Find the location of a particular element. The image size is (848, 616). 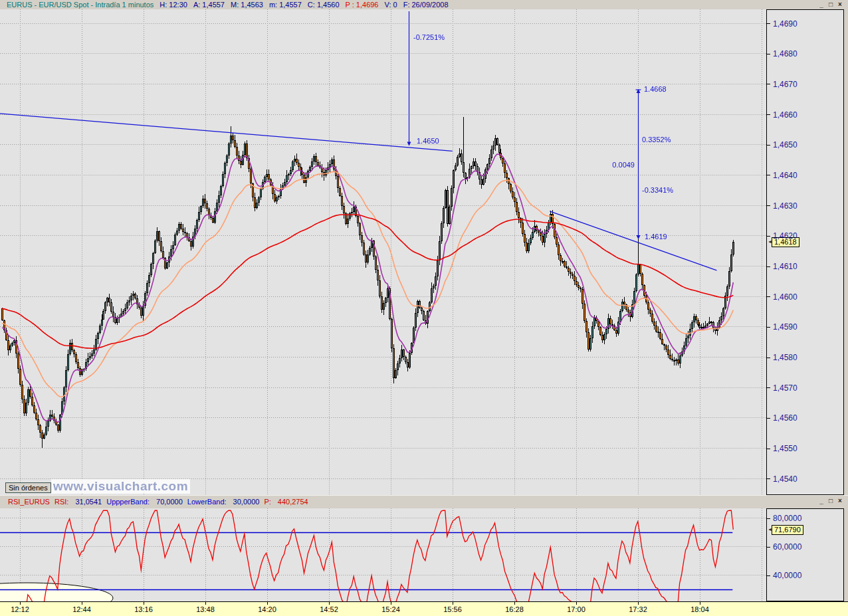

price-tick-label: 1,4640 is located at coordinates (786, 175).